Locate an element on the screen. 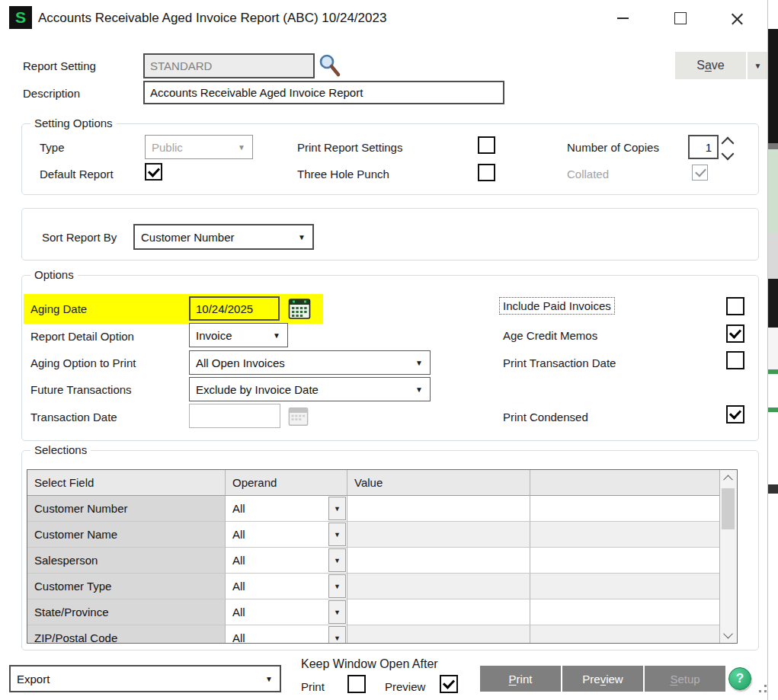 The width and height of the screenshot is (778, 700). print-report-settings-checkbox is located at coordinates (486, 145).